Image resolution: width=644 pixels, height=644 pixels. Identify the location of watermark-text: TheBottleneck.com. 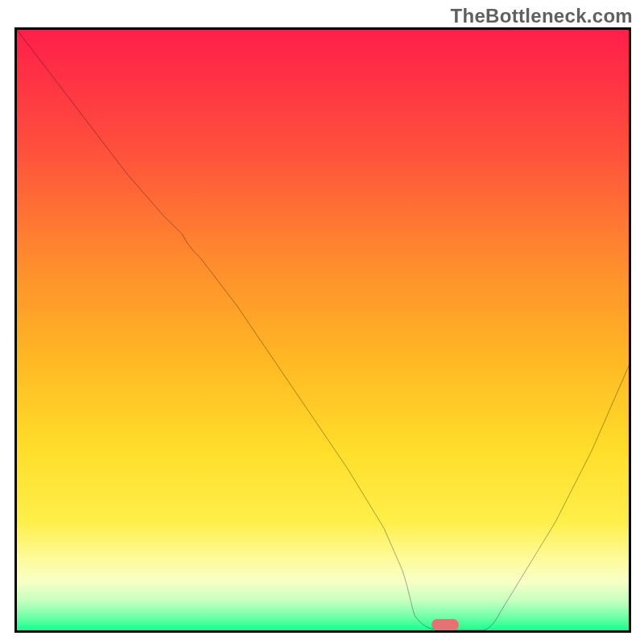
(542, 16).